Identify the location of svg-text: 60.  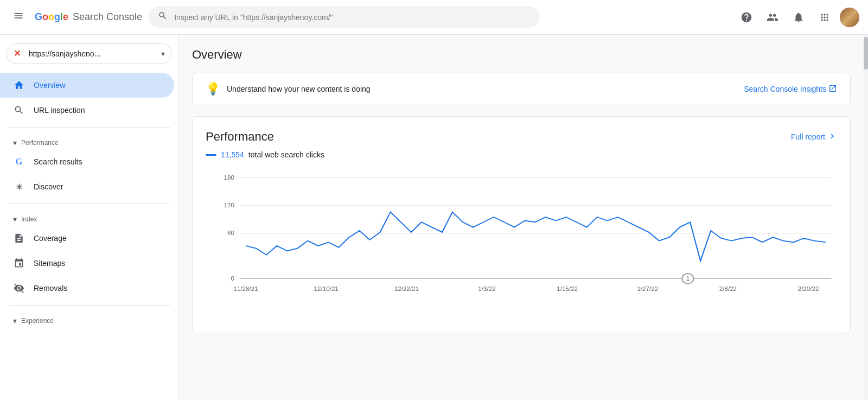
(231, 233).